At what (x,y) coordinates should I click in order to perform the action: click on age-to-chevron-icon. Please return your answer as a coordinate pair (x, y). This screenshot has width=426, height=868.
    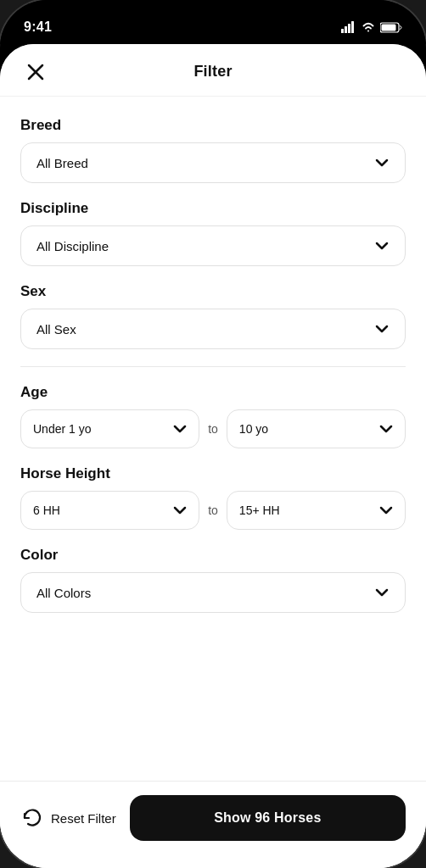
    Looking at the image, I should click on (386, 429).